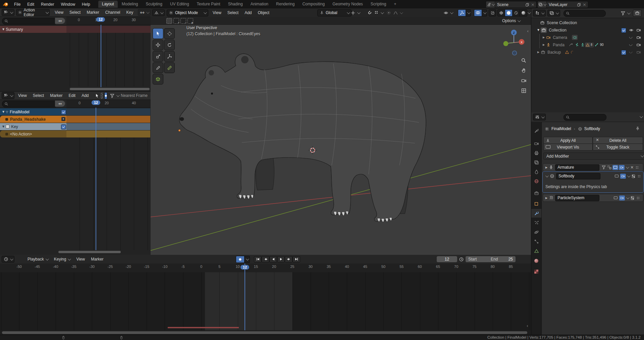  What do you see at coordinates (593, 198) in the screenshot?
I see `modifier-particlesystem-row: ▶ ParticleSystem` at bounding box center [593, 198].